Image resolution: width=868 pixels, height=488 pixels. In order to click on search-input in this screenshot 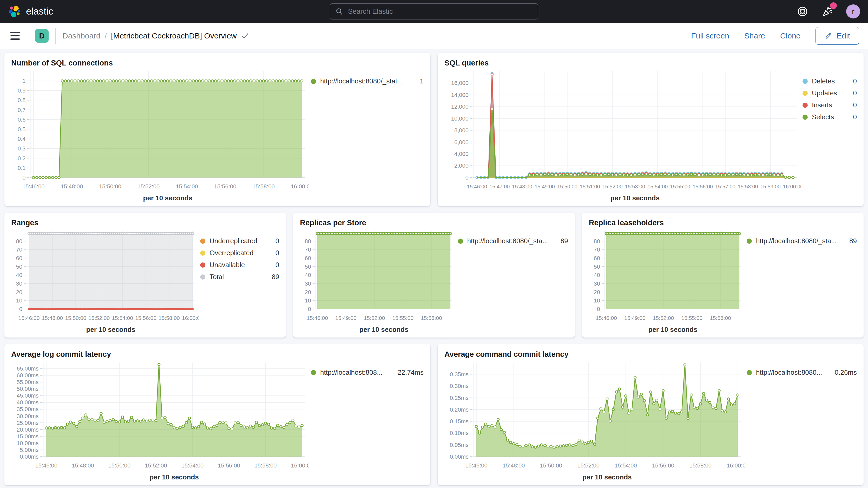, I will do `click(440, 11)`.